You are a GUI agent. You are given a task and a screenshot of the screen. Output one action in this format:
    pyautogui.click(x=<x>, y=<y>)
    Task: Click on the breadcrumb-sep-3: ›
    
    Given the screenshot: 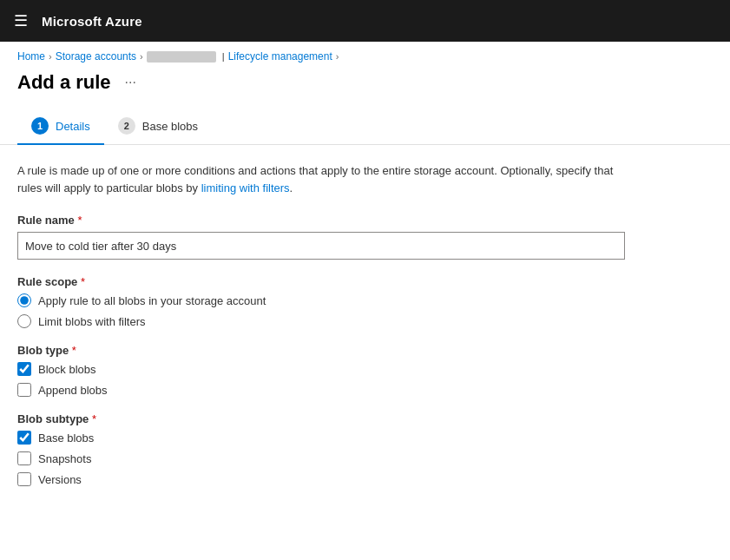 What is the action you would take?
    pyautogui.click(x=338, y=56)
    